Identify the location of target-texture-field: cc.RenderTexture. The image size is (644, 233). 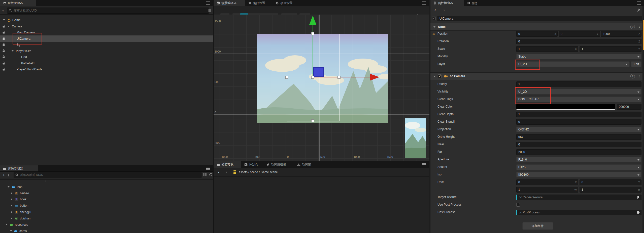
(579, 197).